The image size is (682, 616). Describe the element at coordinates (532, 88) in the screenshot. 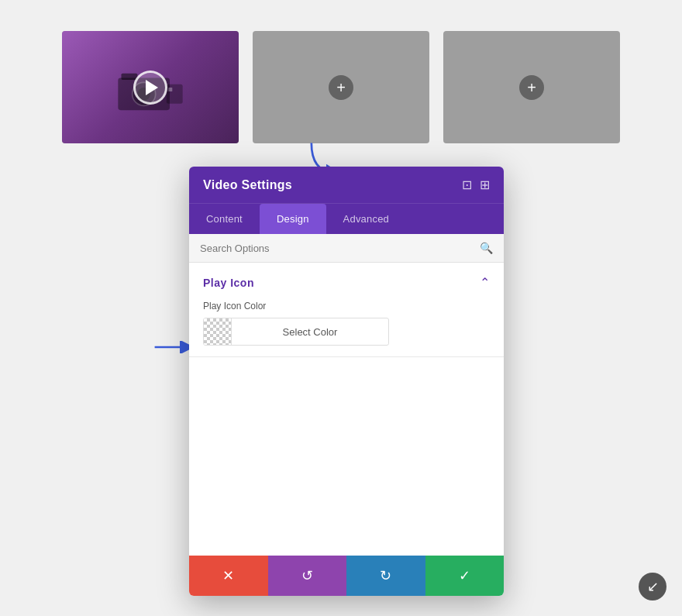

I see `add-icon-2: +` at that location.